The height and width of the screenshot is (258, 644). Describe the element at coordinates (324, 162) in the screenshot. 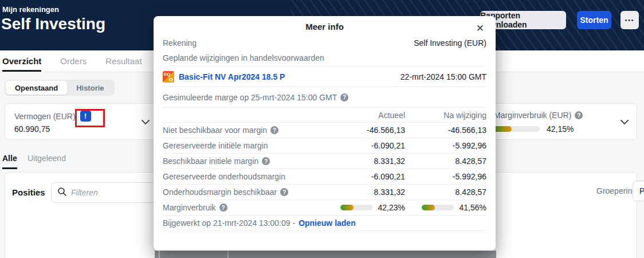

I see `table-row: Beschikbaar initiele margin? 8.331,32 8.…` at that location.